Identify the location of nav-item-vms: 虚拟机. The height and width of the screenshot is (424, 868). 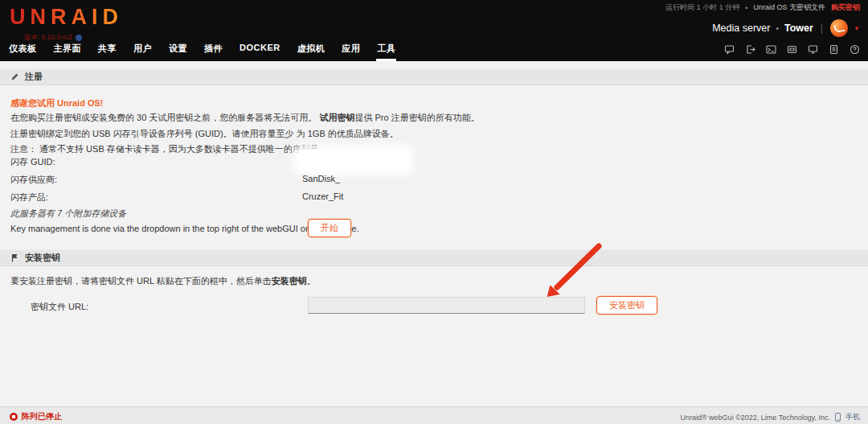
(312, 51).